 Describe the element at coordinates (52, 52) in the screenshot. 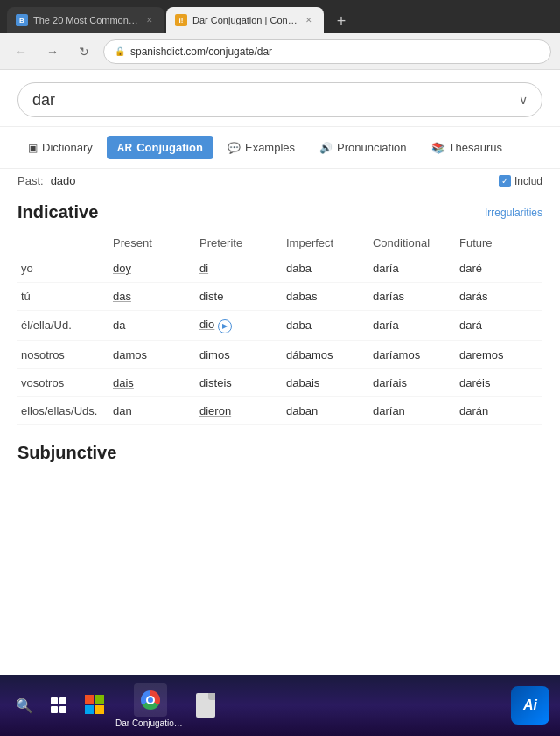

I see `forward-button: →` at that location.